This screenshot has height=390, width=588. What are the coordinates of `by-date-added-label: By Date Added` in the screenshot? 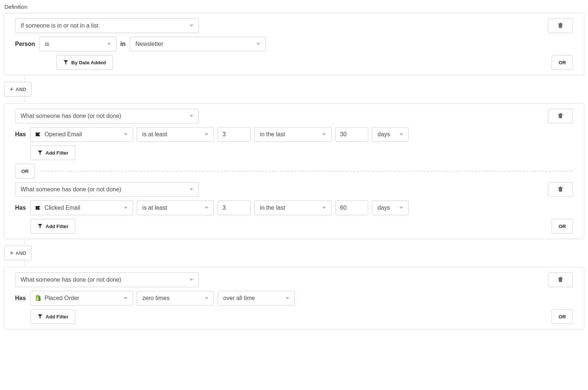 It's located at (89, 62).